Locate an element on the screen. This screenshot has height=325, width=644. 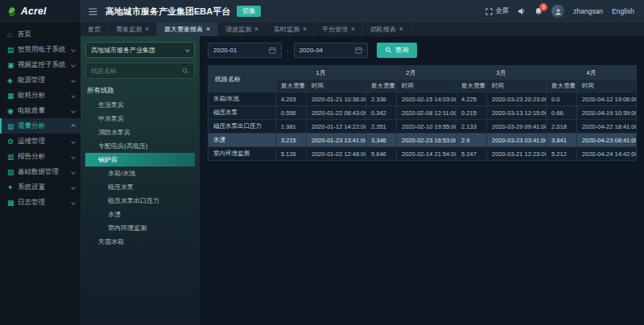
sidebar-item: ▧需量分析 is located at coordinates (40, 125).